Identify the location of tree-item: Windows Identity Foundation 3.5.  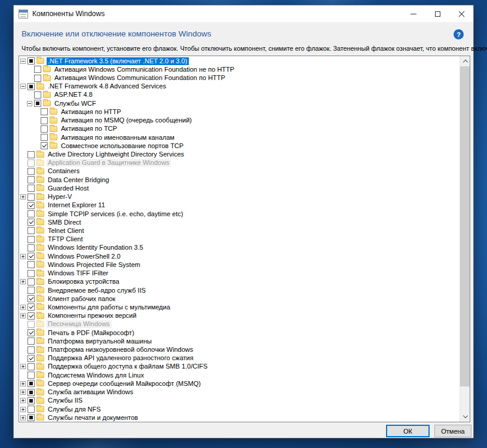
(239, 248).